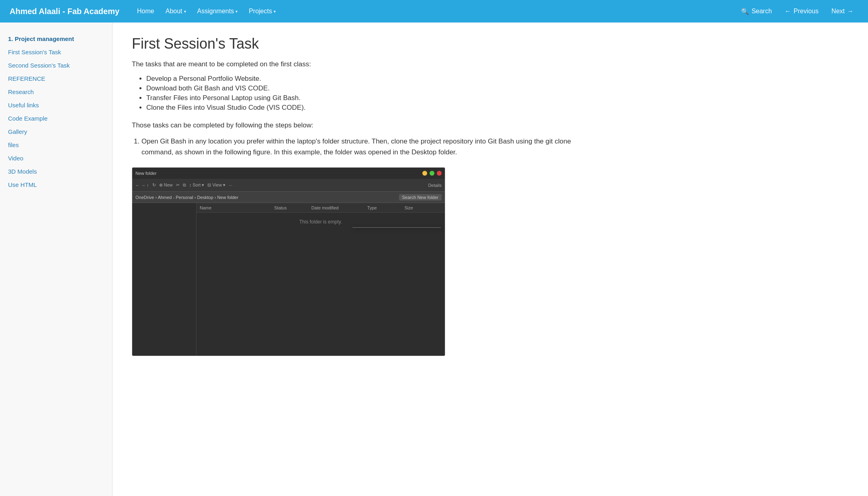 Image resolution: width=868 pixels, height=496 pixels. I want to click on explorer-body: Name Status Date modified Type Size This…, so click(289, 279).